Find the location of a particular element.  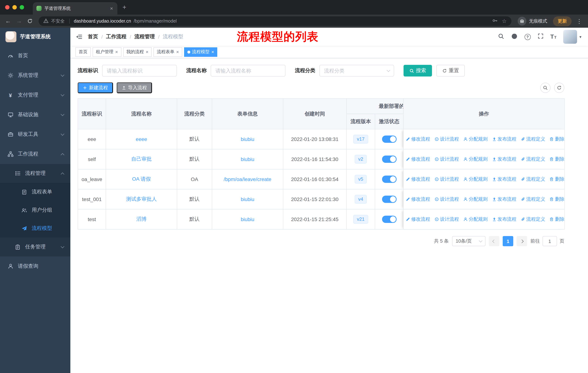

tag-process-form: 流程表单 × is located at coordinates (168, 52).